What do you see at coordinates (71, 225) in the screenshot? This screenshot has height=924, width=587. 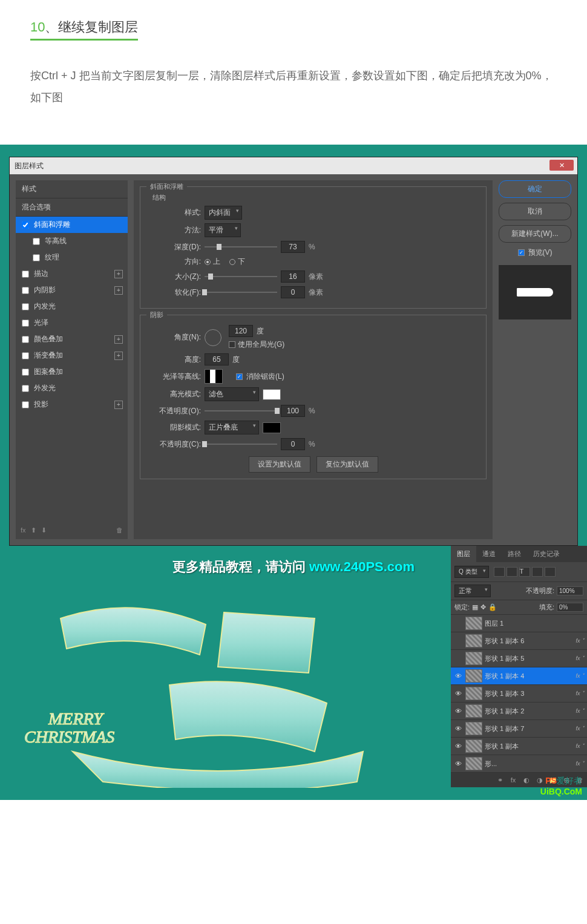 I see `style-item: 斜面和浮雕` at bounding box center [71, 225].